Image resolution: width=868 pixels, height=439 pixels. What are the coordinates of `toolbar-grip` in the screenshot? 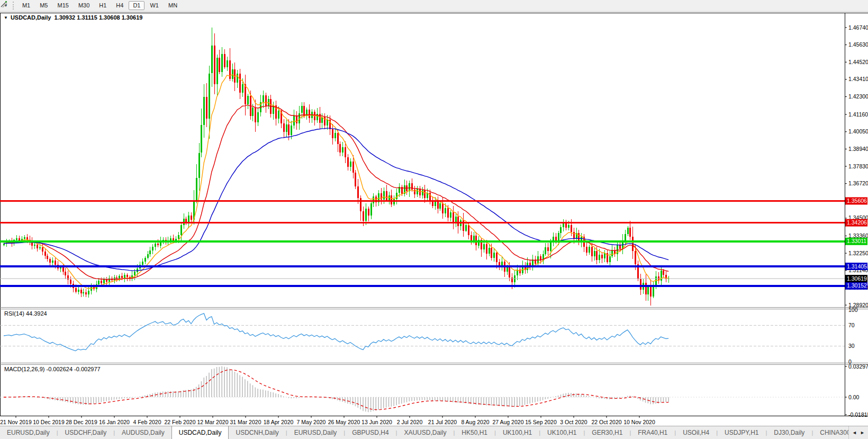 It's located at (13, 5).